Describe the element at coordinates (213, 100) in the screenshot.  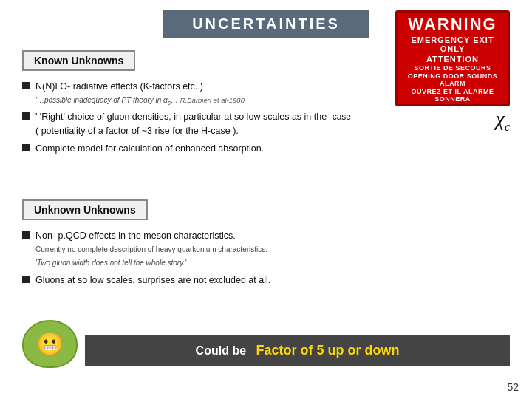
I see `bullet-1-ref: R.Barbieri et al-1980` at that location.